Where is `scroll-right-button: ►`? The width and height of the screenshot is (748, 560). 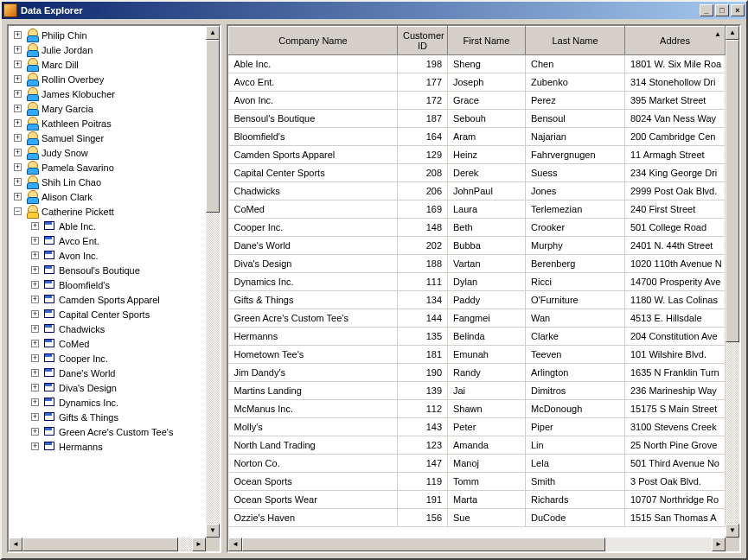 scroll-right-button: ► is located at coordinates (719, 544).